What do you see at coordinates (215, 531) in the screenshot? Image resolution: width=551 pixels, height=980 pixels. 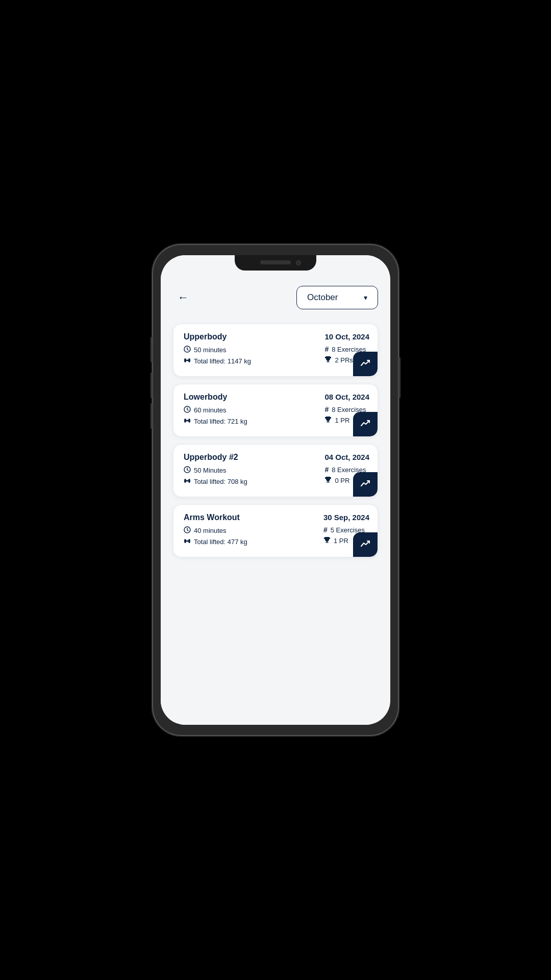 I see `duration-row: 40 minutes` at bounding box center [215, 531].